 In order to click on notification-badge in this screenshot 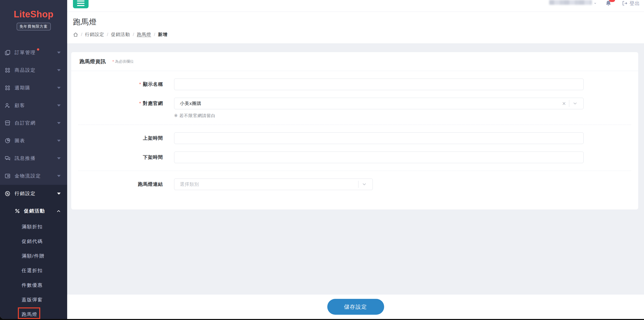, I will do `click(612, 1)`.